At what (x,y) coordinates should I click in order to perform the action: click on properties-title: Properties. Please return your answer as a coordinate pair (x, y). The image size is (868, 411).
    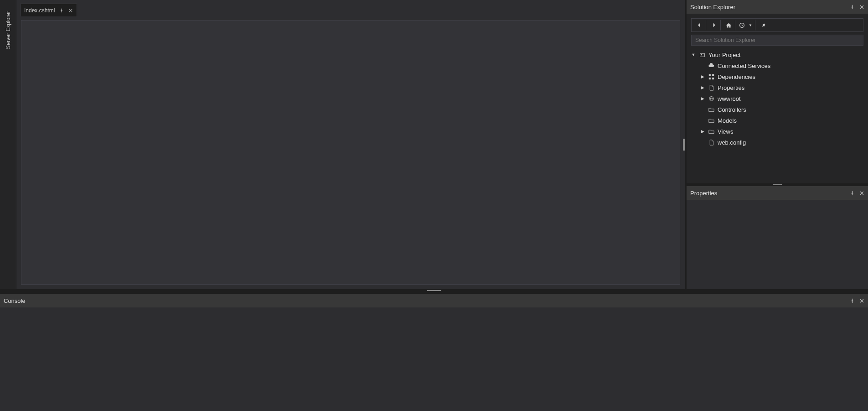
    Looking at the image, I should click on (770, 193).